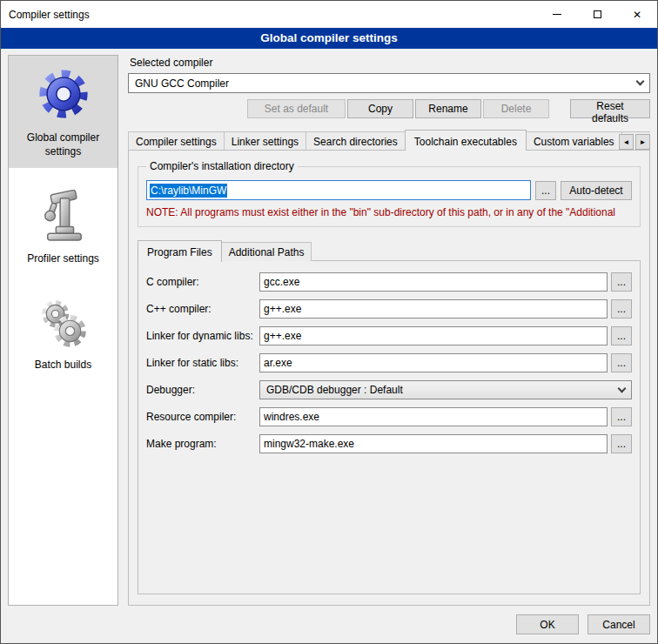  I want to click on field-row-debugger: Debugger: GDB/CDB debugger : Default, so click(389, 390).